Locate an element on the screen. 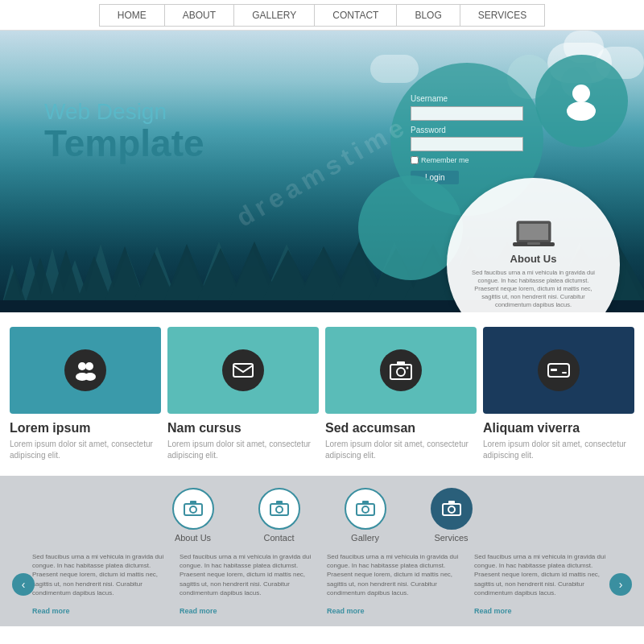 The width and height of the screenshot is (644, 644). feature-desc-4: Lorem ipsum dolor sit amet, consectetur … is located at coordinates (559, 450).